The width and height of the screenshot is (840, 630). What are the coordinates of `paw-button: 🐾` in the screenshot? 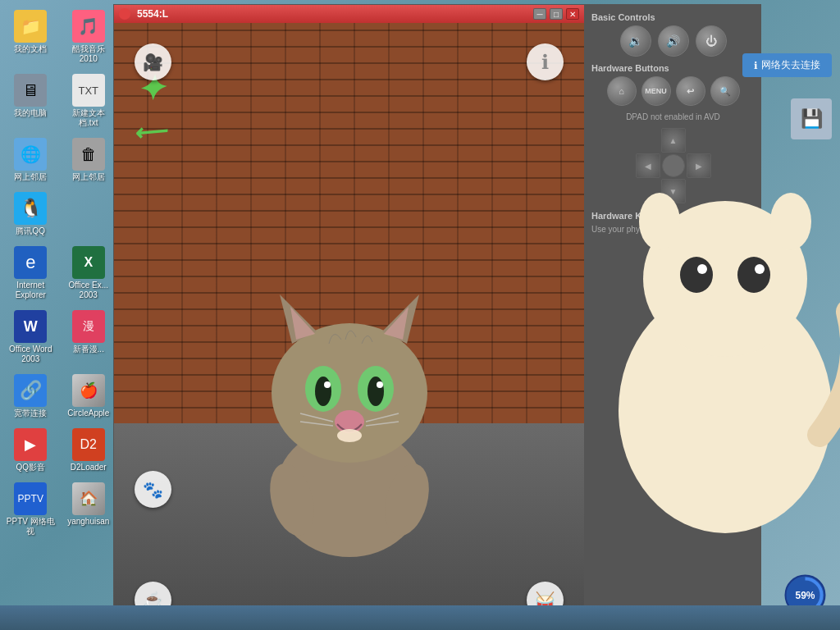 It's located at (153, 489).